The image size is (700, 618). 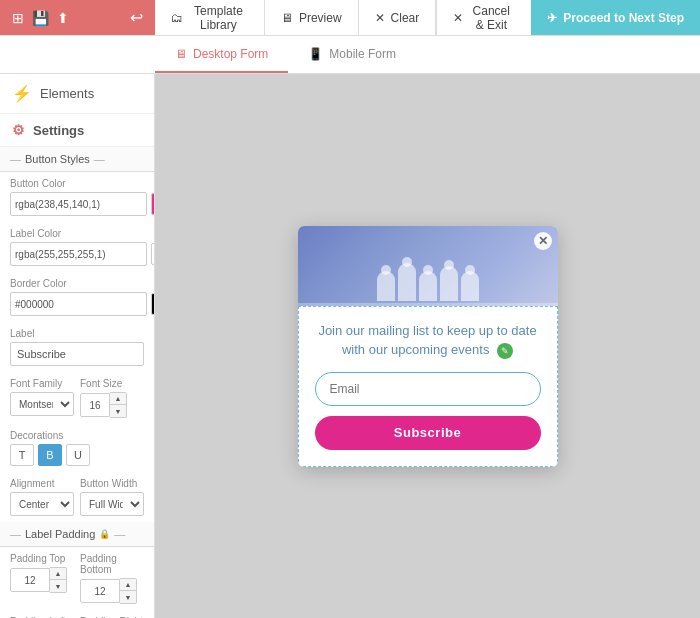 I want to click on deco-b-button: B, so click(x=50, y=455).